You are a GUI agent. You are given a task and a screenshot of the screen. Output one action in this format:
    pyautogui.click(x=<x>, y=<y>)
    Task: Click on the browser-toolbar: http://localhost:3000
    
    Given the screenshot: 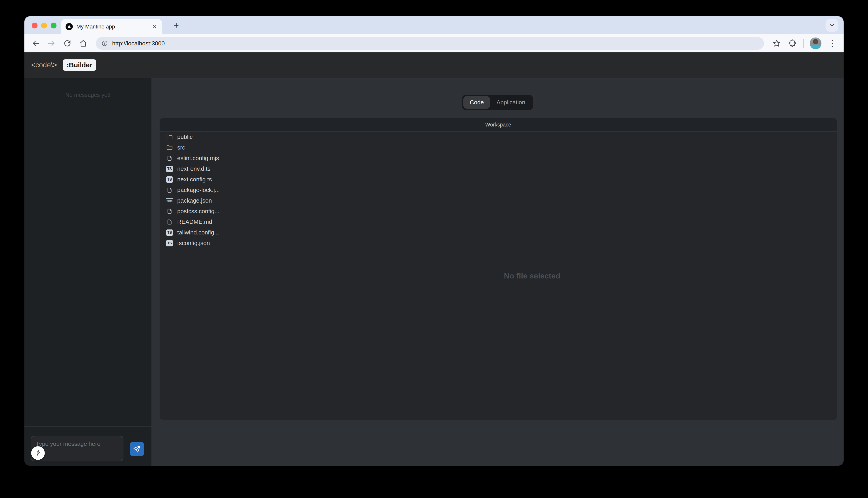 What is the action you would take?
    pyautogui.click(x=434, y=43)
    